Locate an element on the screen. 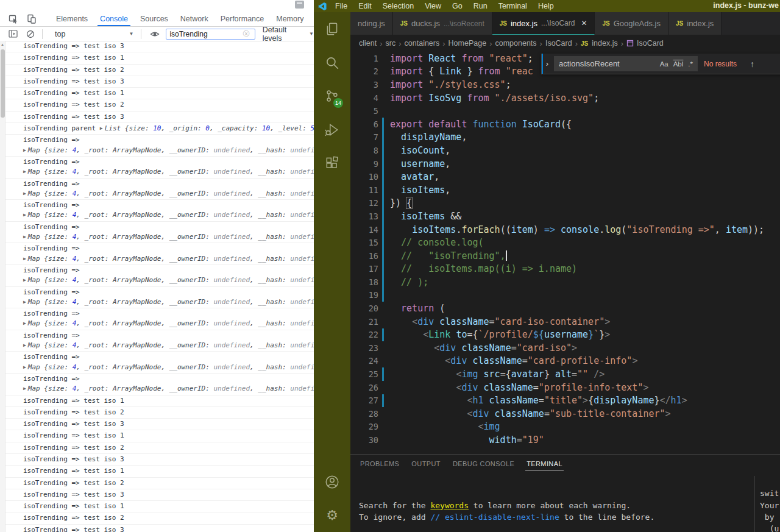  log-levels-dropdown: Default levels ▼ is located at coordinates (288, 34).